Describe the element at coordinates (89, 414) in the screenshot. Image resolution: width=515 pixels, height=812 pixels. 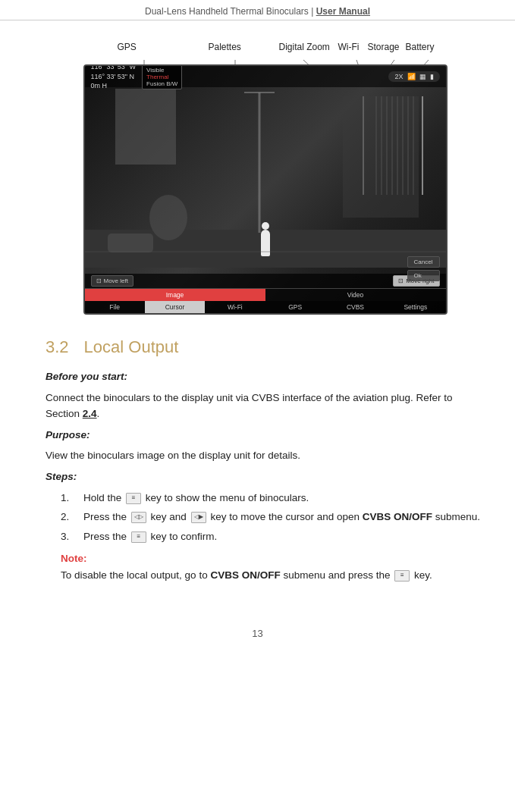
I see `before-start-ref: 2.4` at that location.